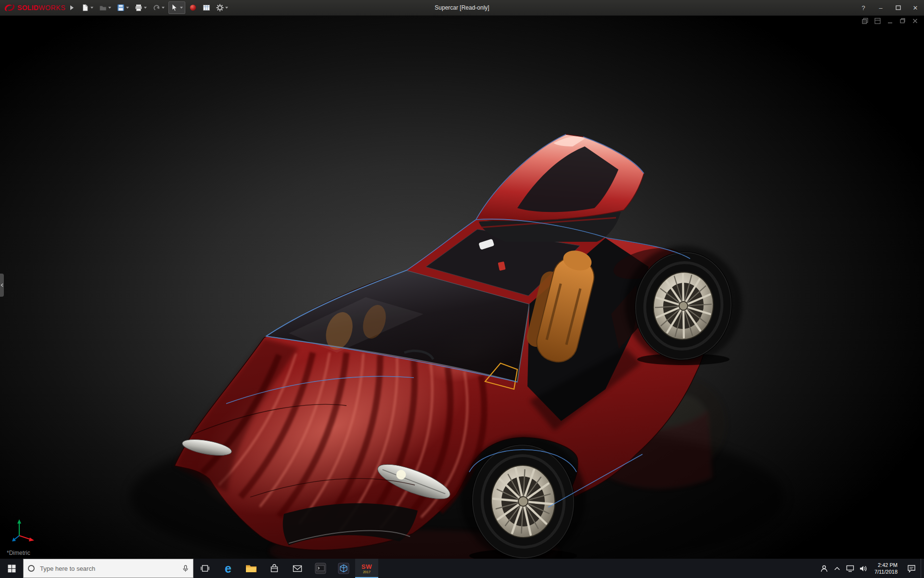  Describe the element at coordinates (824, 568) in the screenshot. I see `people-button` at that location.